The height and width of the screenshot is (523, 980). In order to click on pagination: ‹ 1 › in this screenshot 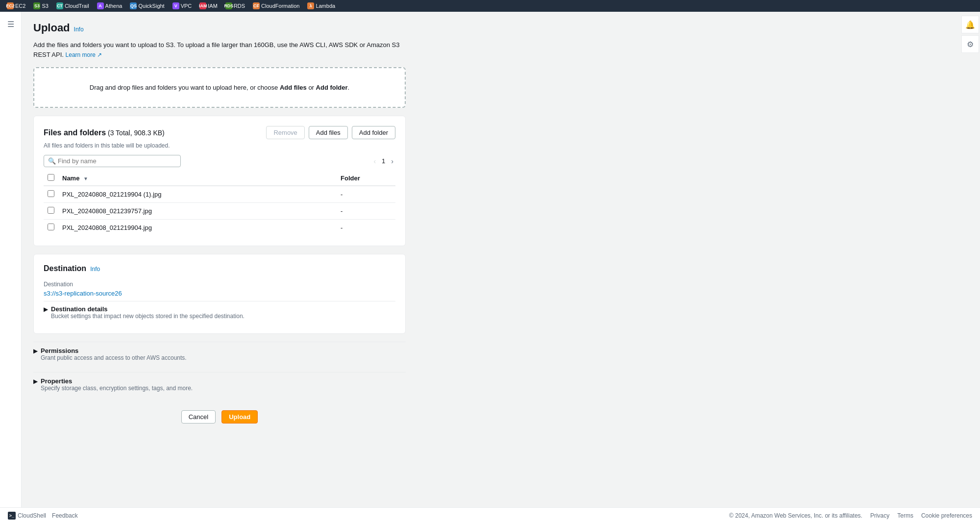, I will do `click(383, 161)`.